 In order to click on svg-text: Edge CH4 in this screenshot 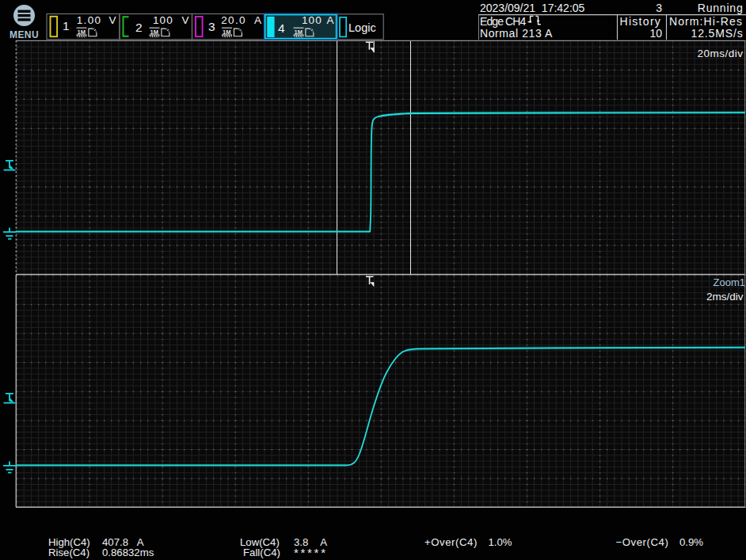, I will do `click(504, 21)`.